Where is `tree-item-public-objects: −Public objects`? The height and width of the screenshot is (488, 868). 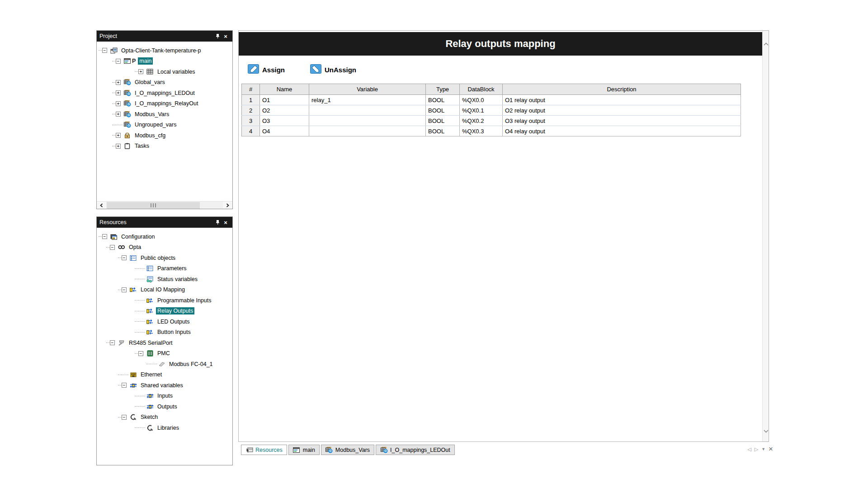 tree-item-public-objects: −Public objects is located at coordinates (165, 258).